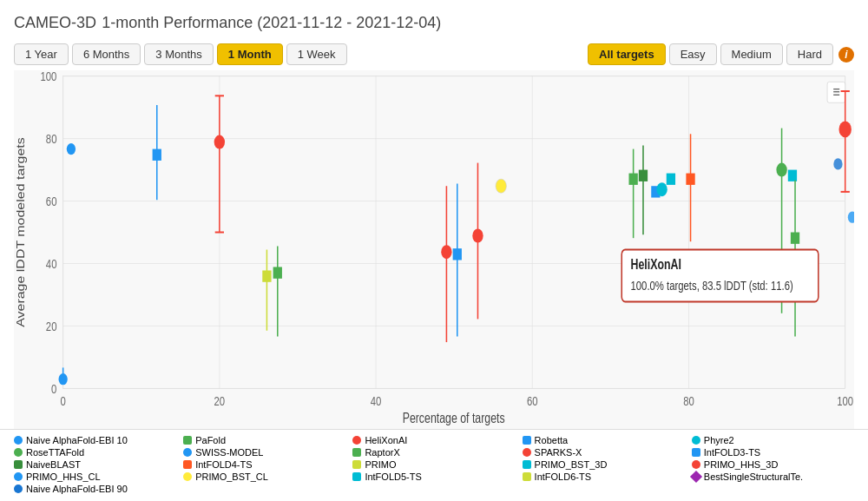 This screenshot has height=501, width=868. I want to click on legend-item-swissmodel: SWISS-MODEL, so click(264, 452).